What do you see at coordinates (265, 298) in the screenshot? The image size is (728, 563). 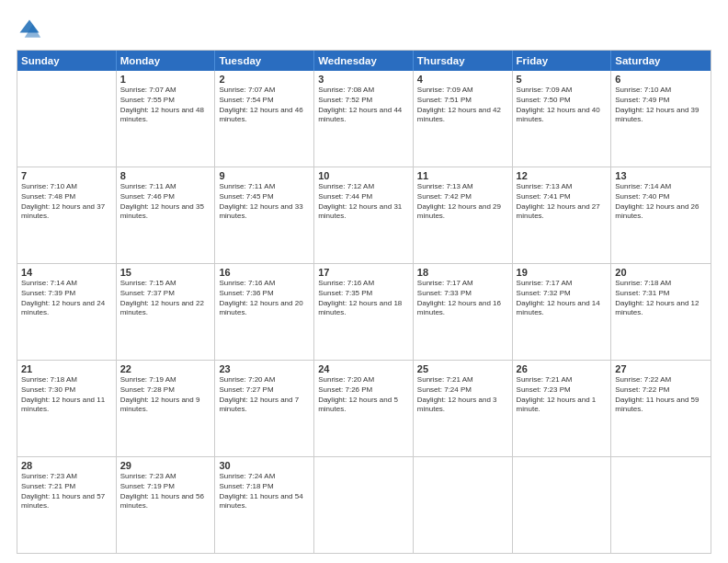 I see `cell-info: Sunrise: 7:16 AMSunset: 7:36 PMDaylight:…` at bounding box center [265, 298].